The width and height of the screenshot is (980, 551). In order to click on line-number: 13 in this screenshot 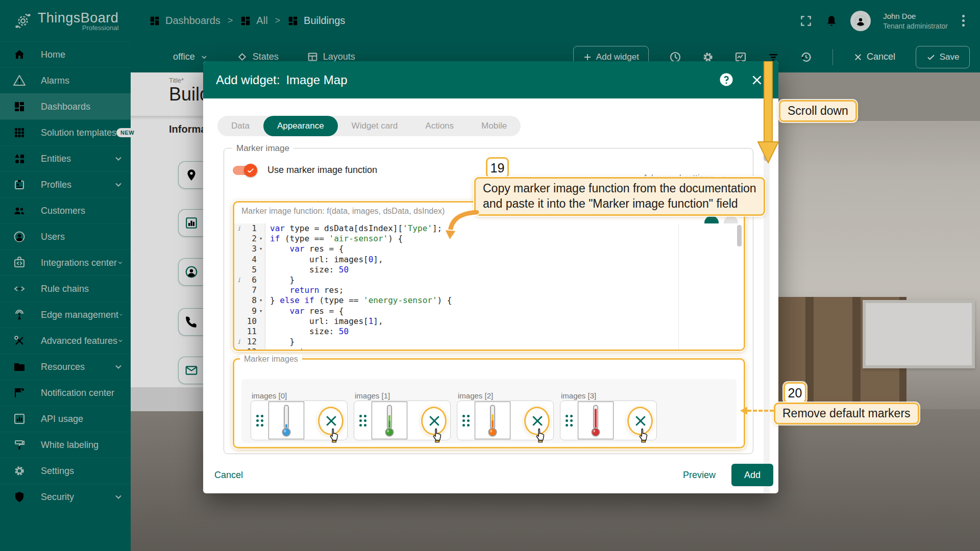, I will do `click(250, 348)`.